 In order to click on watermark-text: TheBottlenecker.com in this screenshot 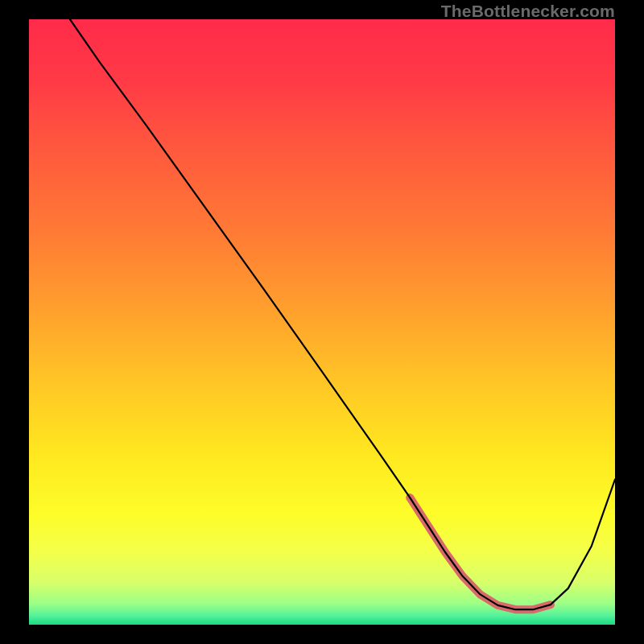, I will do `click(528, 11)`.